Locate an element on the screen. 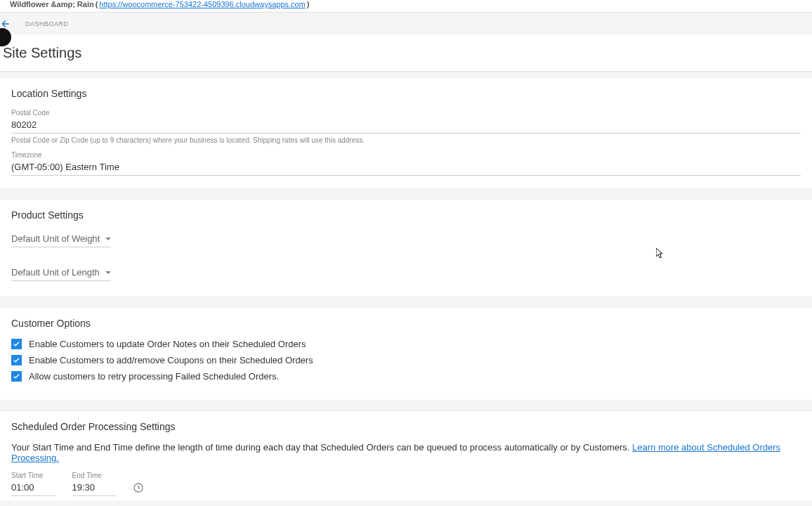  timezone-input: (GMT-05:00) Eastern Time is located at coordinates (406, 167).